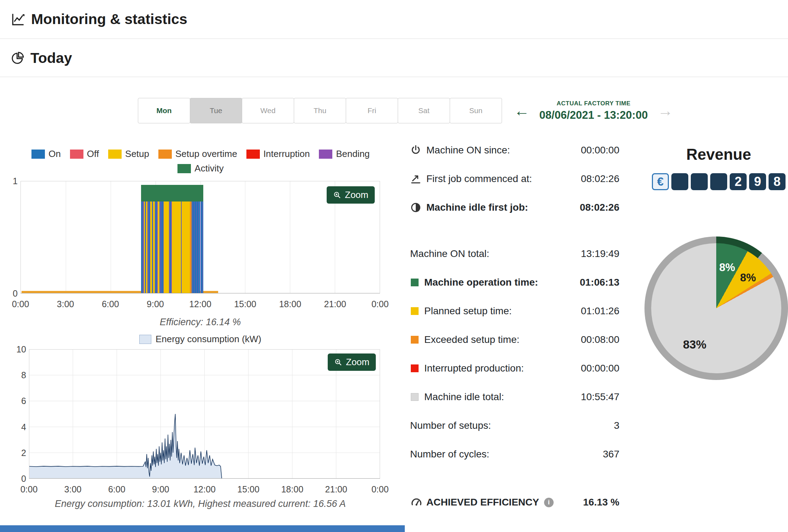 Image resolution: width=788 pixels, height=532 pixels. Describe the element at coordinates (549, 503) in the screenshot. I see `info-icon: i` at that location.